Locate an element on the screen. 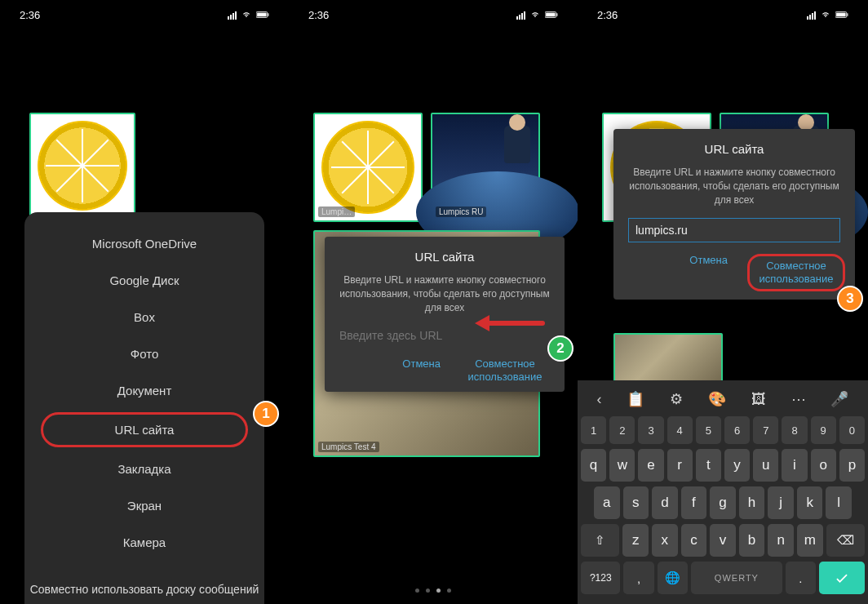  key-c: c is located at coordinates (694, 540).